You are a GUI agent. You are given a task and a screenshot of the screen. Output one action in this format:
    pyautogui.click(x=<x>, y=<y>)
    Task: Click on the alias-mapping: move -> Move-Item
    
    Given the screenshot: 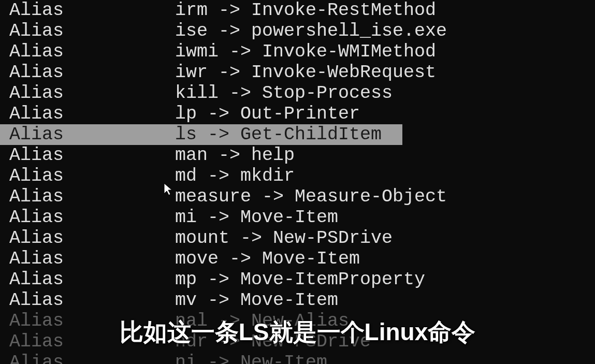 What is the action you would take?
    pyautogui.click(x=267, y=259)
    